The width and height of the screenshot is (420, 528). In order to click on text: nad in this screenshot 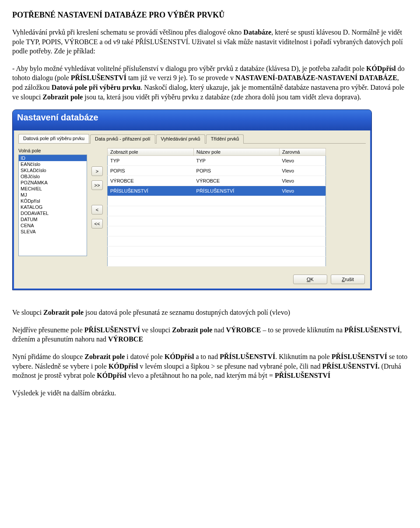, I will do `click(219, 330)`.